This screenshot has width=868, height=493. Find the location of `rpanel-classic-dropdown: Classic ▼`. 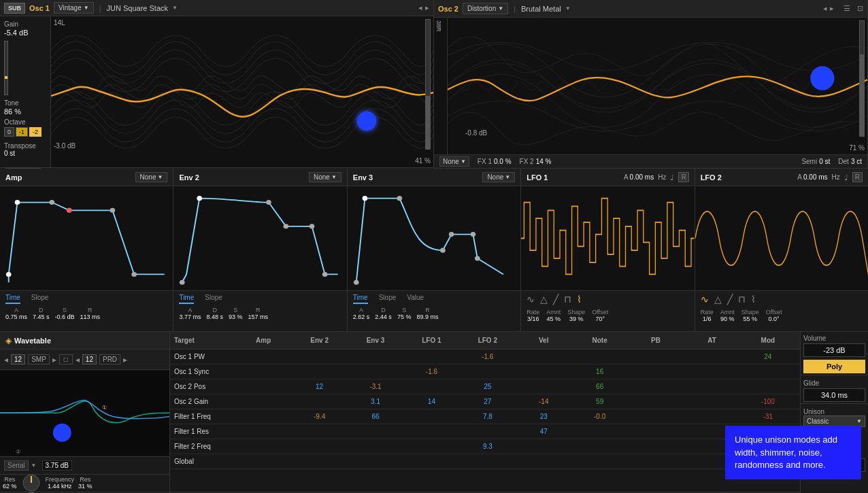

rpanel-classic-dropdown: Classic ▼ is located at coordinates (834, 422).